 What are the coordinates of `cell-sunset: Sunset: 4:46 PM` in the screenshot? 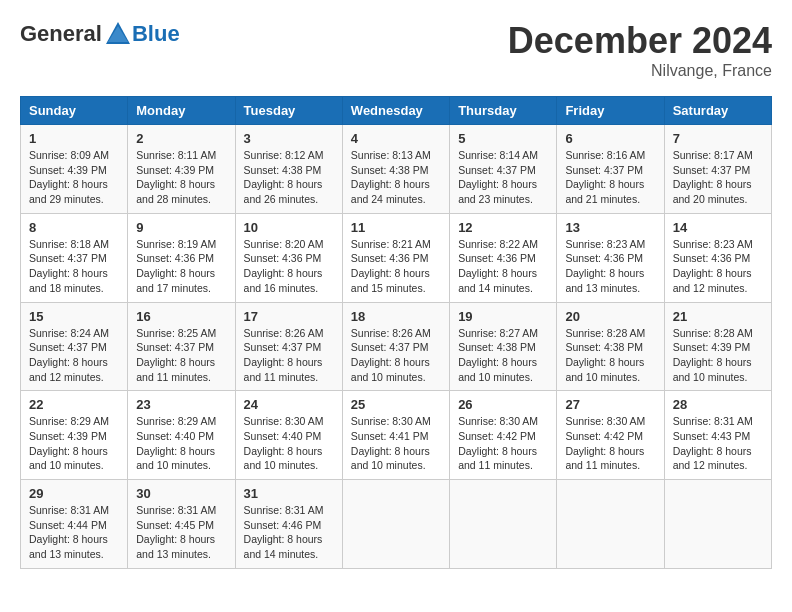 It's located at (283, 525).